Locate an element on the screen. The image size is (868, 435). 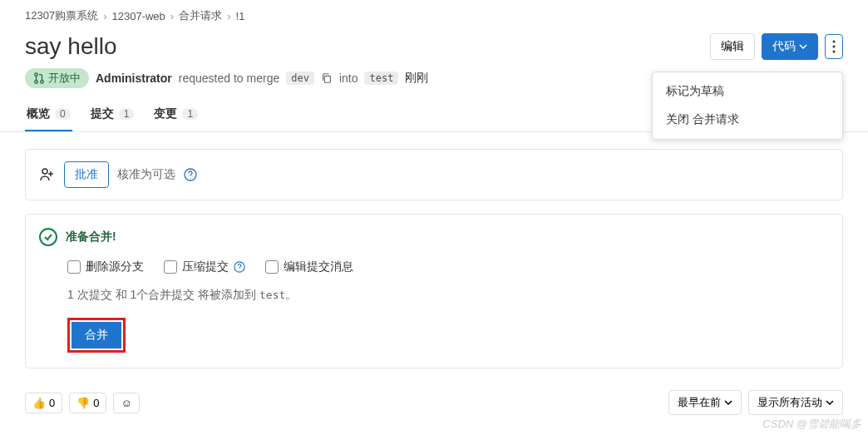
merge-button: 合并 is located at coordinates (96, 335).